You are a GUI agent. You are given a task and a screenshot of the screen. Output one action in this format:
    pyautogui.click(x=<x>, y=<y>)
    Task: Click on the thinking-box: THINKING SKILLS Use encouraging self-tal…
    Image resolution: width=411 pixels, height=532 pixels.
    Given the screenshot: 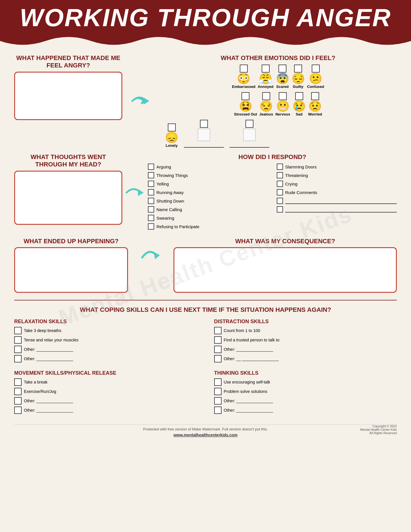 What is the action you would take?
    pyautogui.click(x=305, y=393)
    